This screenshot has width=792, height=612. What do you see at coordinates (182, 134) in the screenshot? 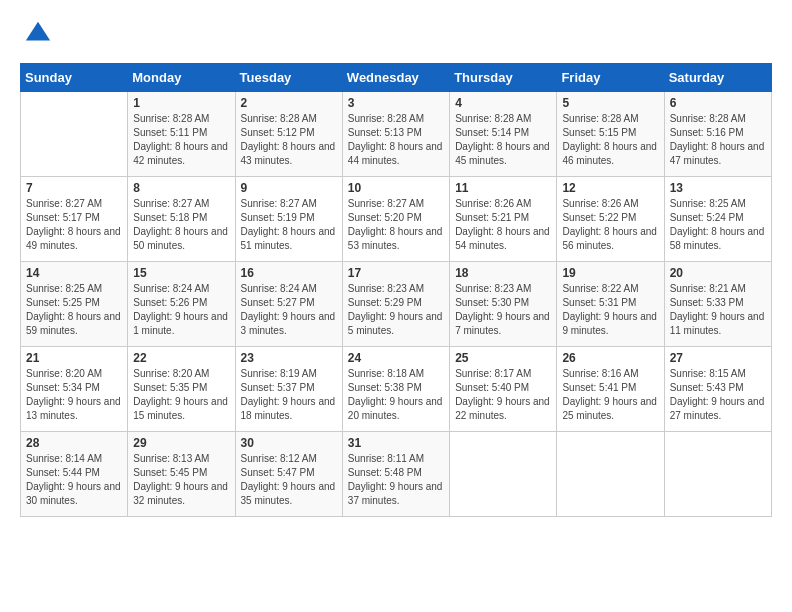
I see `calendar-cell: 1Sunrise: 8:28 AMSunset: 5:11 PMDaylight…` at bounding box center [182, 134].